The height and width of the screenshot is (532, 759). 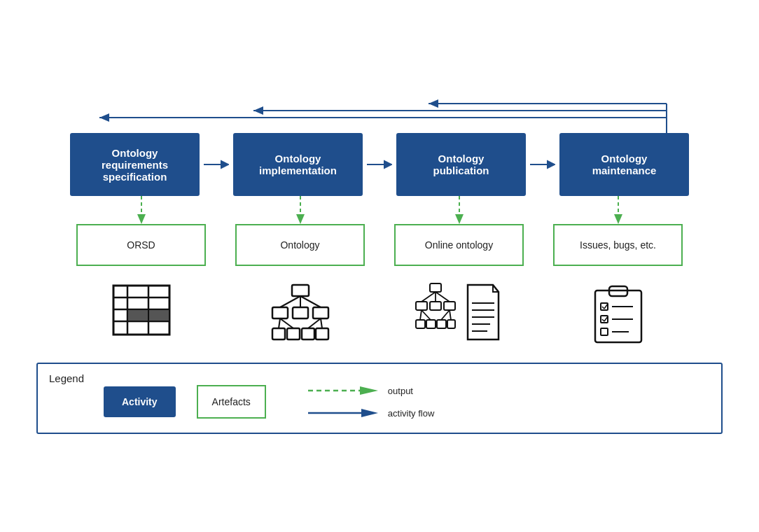 What do you see at coordinates (459, 231) in the screenshot?
I see `artefact-col-online: Online ontology` at bounding box center [459, 231].